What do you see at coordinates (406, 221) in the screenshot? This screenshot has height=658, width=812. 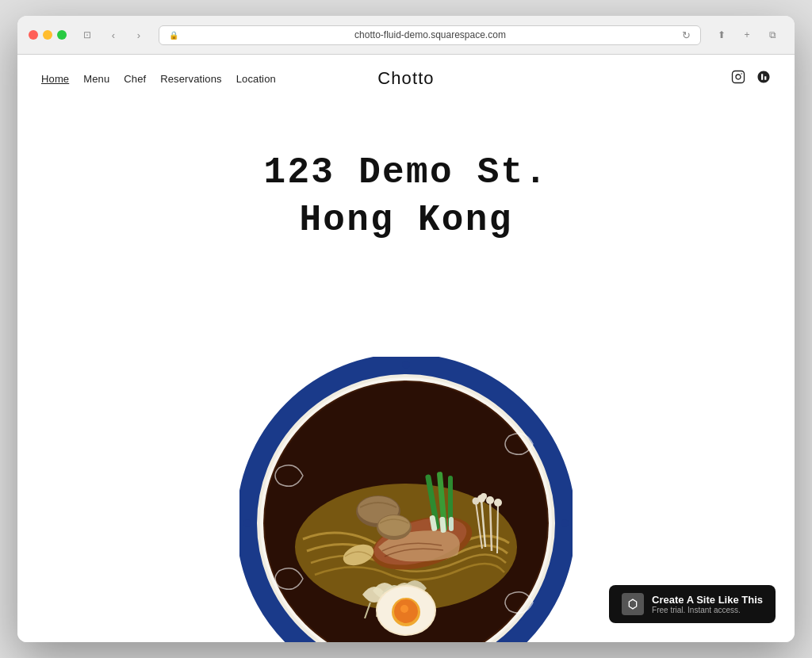 I see `address-line-2: Hong Kong` at bounding box center [406, 221].